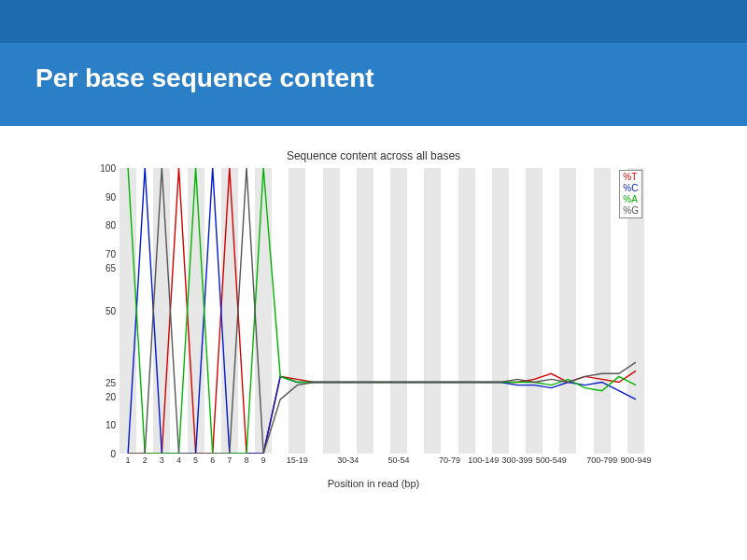  What do you see at coordinates (517, 460) in the screenshot?
I see `x-tick: 300-399` at bounding box center [517, 460].